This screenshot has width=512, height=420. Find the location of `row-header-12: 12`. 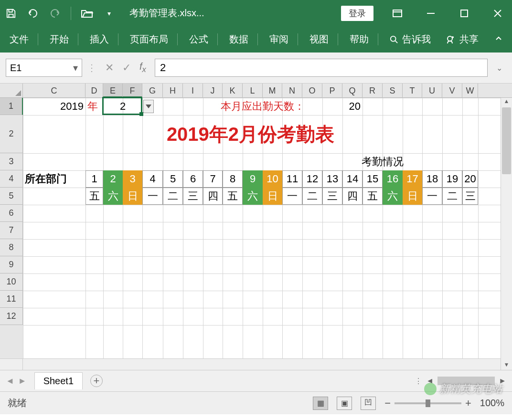

row-header-12: 12 is located at coordinates (11, 316).